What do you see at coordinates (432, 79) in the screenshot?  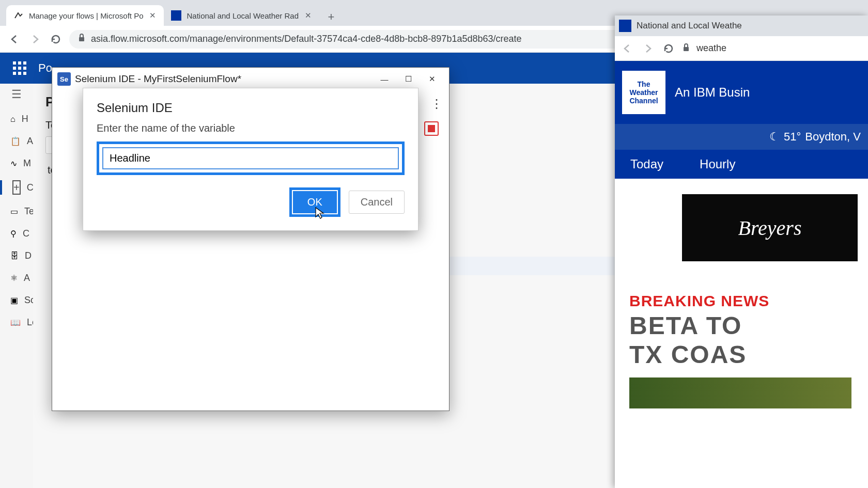 I see `close-button: ✕` at bounding box center [432, 79].